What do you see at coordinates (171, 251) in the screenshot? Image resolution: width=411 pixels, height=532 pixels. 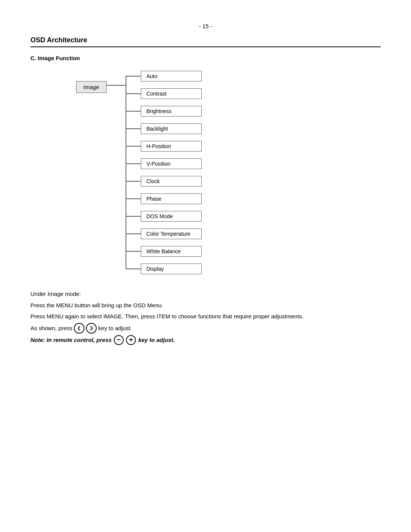 I see `menu-item-white-balance: White Balance` at bounding box center [171, 251].